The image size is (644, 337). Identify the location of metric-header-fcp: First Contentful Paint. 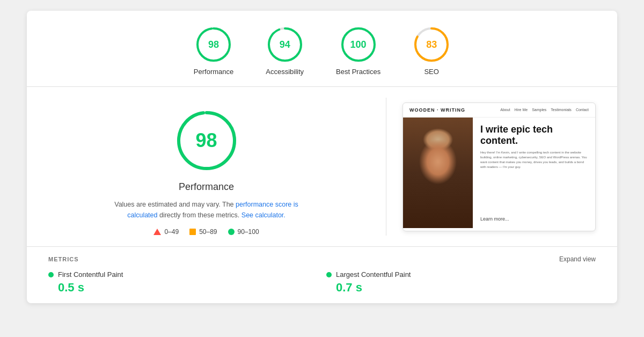
(183, 275).